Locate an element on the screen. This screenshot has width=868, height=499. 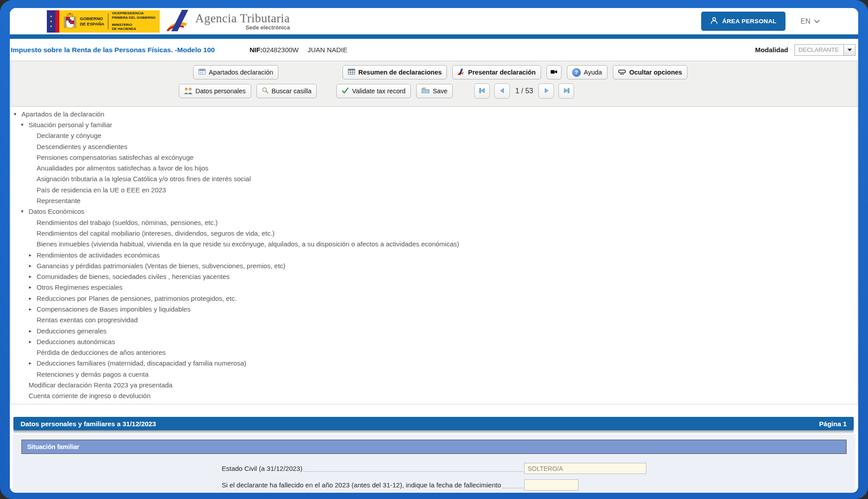
search-icon is located at coordinates (265, 91).